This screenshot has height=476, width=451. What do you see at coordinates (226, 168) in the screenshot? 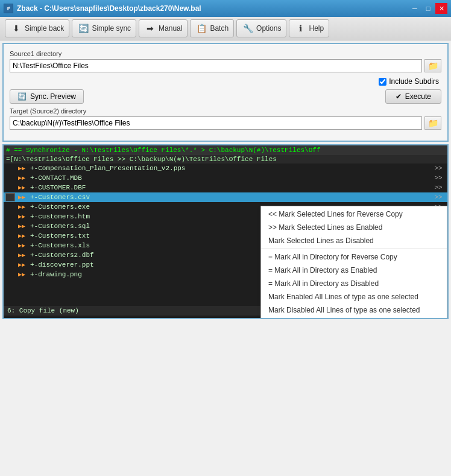
I see `file-row: ▶▶+-Compensation_Plan_Presentation_v2.pp…` at bounding box center [226, 168].